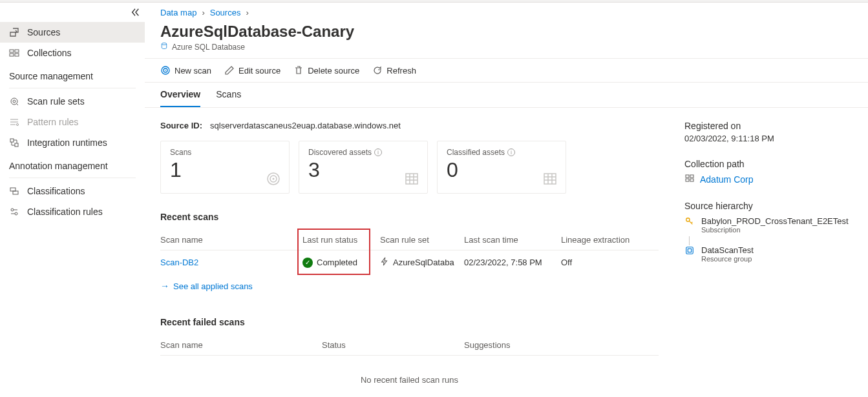 The width and height of the screenshot is (868, 397). What do you see at coordinates (363, 170) in the screenshot?
I see `card-discovered-value: 3` at bounding box center [363, 170].